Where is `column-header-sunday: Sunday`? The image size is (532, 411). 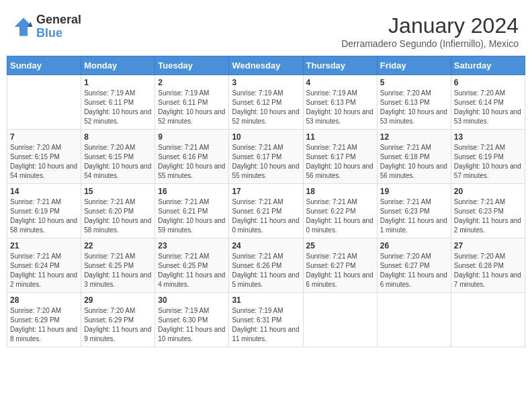
column-header-sunday: Sunday is located at coordinates (44, 66).